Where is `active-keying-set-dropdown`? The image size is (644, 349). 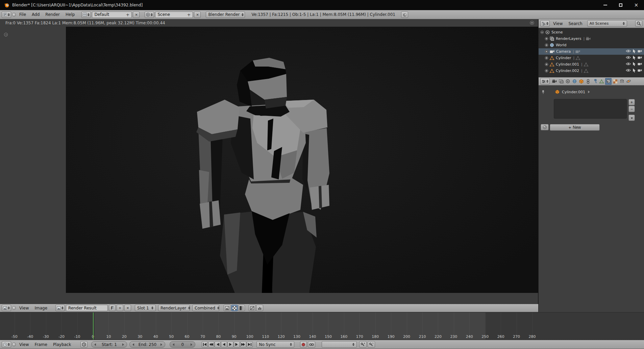
active-keying-set-dropdown is located at coordinates (339, 345).